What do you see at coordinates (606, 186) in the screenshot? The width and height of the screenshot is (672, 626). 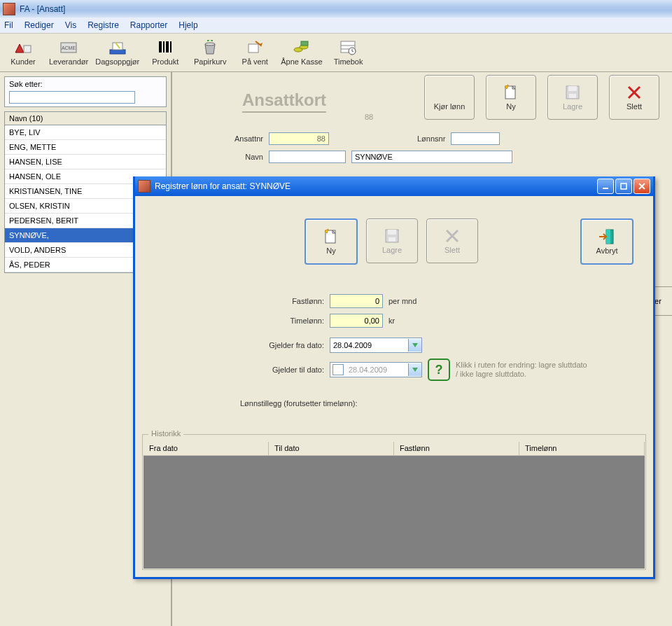 I see `dialog-minimize-button` at bounding box center [606, 186].